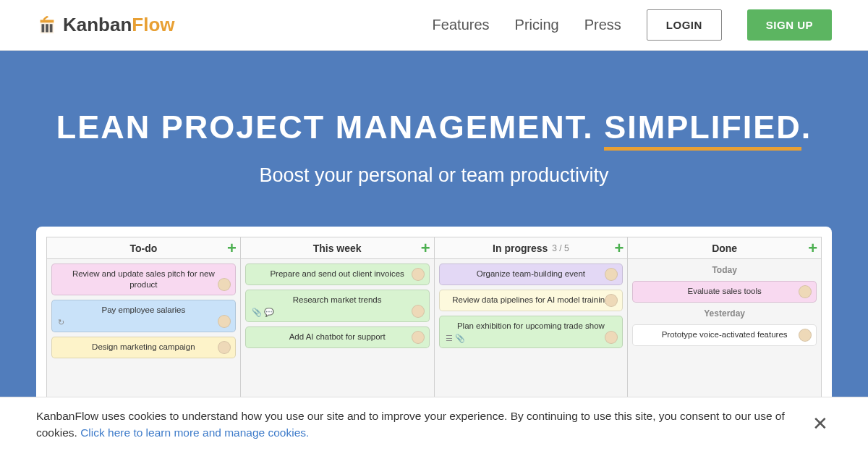  What do you see at coordinates (531, 248) in the screenshot?
I see `column-header: In progress3 / 5 +` at bounding box center [531, 248].